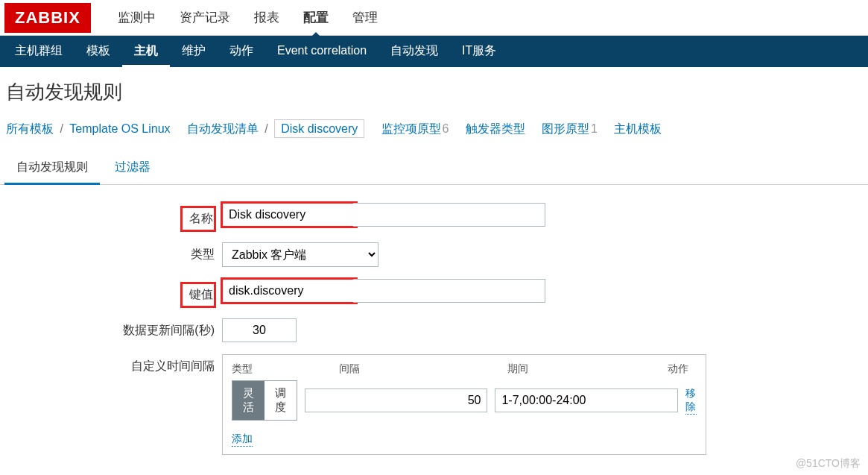  What do you see at coordinates (434, 18) in the screenshot?
I see `top-nav: ZABBIX 监测中 资产记录 报表 配置 管理` at bounding box center [434, 18].